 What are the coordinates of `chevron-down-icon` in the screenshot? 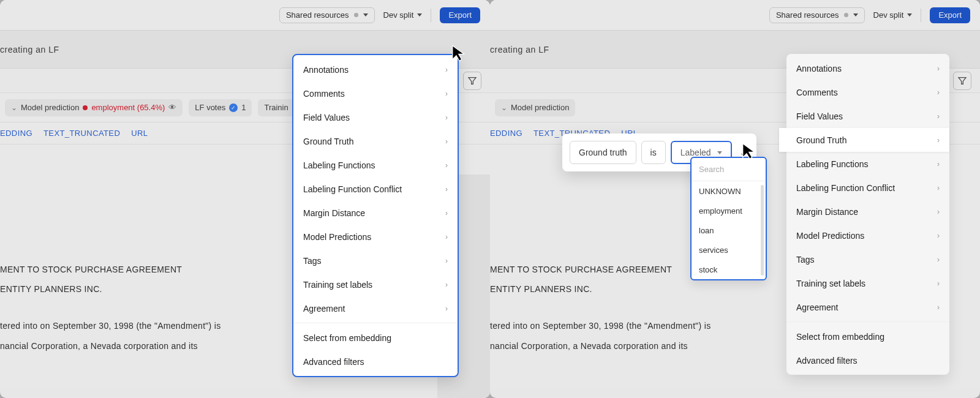 It's located at (856, 15).